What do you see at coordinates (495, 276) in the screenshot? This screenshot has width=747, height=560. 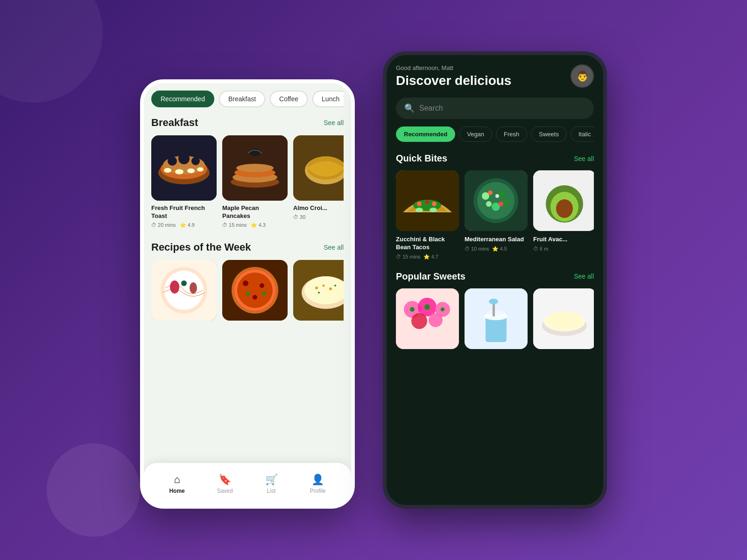 I see `popular-sweets-header: Popular Sweets See all` at bounding box center [495, 276].